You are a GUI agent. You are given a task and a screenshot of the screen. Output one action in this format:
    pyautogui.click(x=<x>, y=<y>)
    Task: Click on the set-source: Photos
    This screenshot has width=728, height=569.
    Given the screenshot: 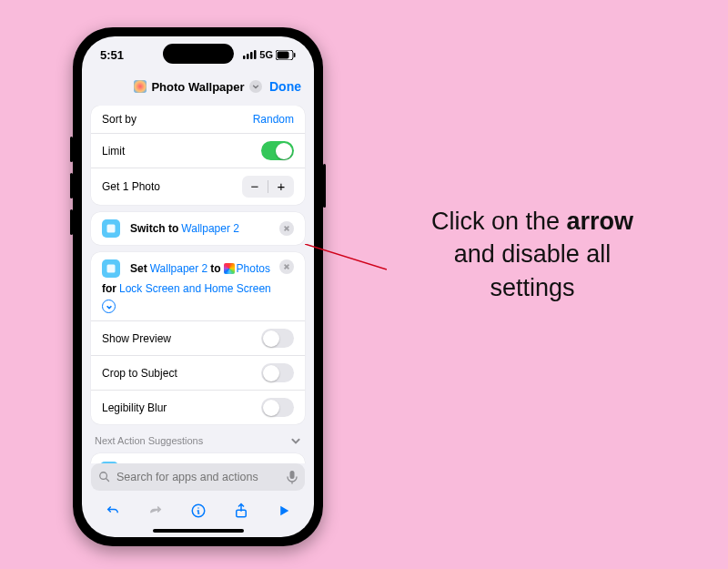 What is the action you would take?
    pyautogui.click(x=248, y=269)
    